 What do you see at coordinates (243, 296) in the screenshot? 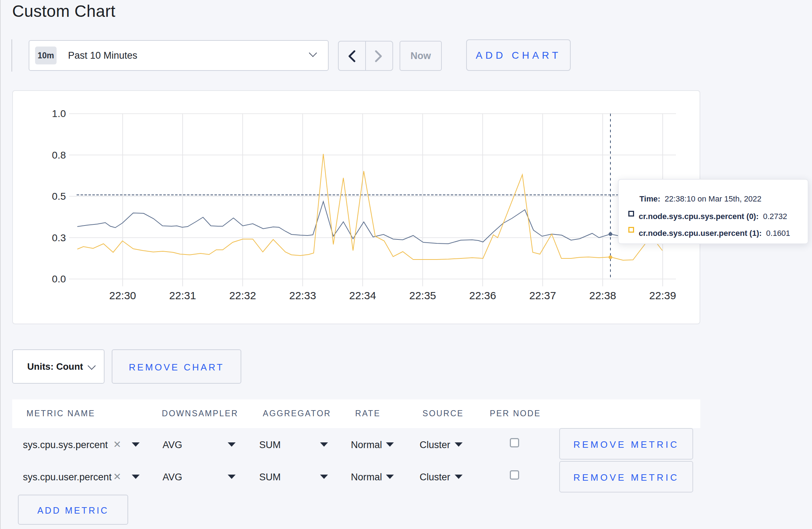
I see `svg-text: 22:32` at bounding box center [243, 296].